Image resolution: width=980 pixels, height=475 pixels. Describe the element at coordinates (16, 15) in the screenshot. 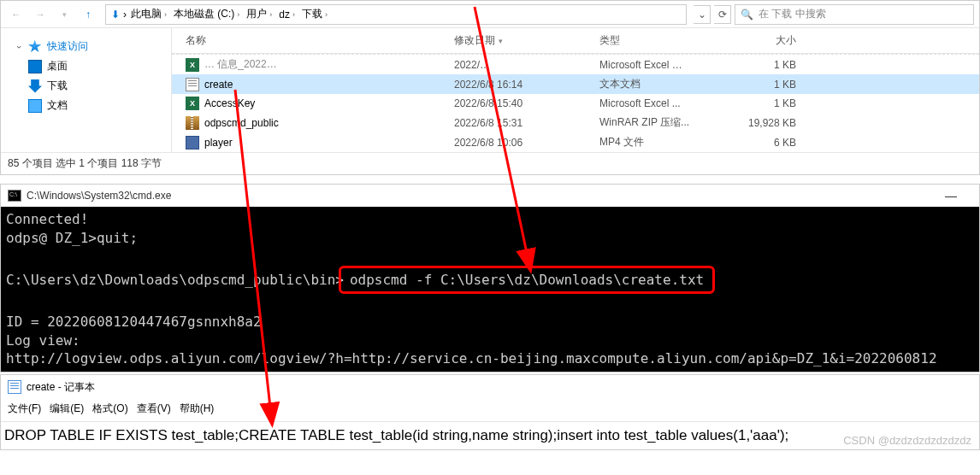

I see `back-button: ←` at that location.